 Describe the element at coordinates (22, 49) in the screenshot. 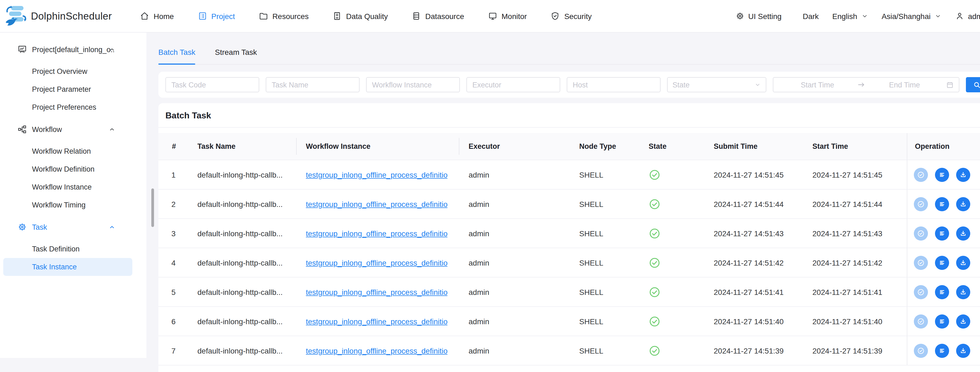

I see `project-board-icon` at that location.